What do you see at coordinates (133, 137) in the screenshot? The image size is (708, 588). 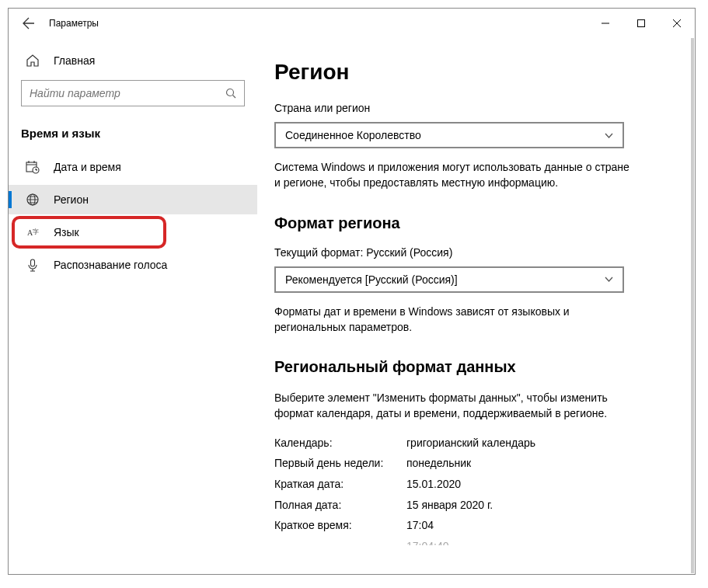 I see `category-header: Время и язык` at bounding box center [133, 137].